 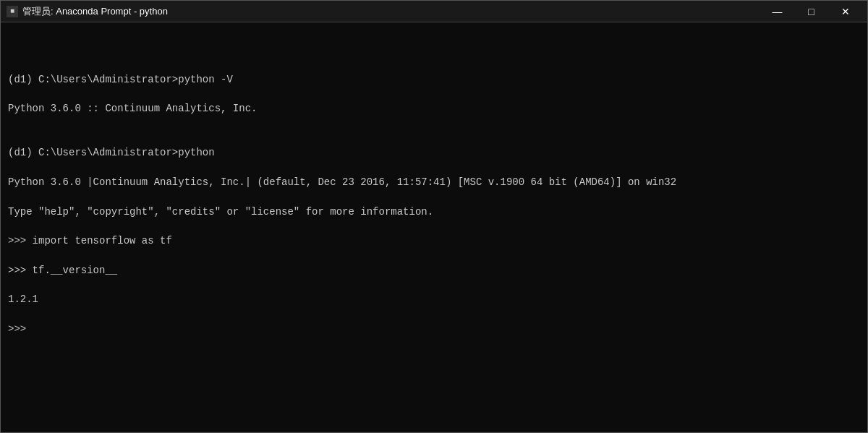 I want to click on terminal-line: >>> tf.__version__, so click(x=434, y=270).